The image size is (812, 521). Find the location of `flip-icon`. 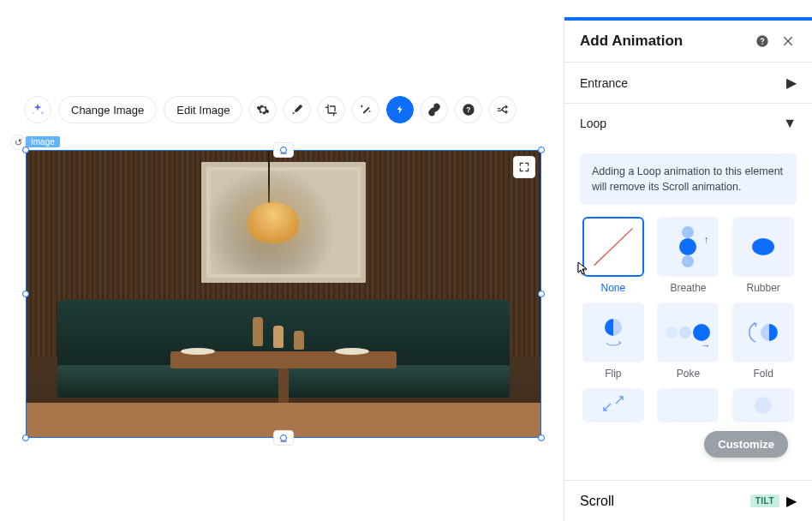

flip-icon is located at coordinates (613, 332).